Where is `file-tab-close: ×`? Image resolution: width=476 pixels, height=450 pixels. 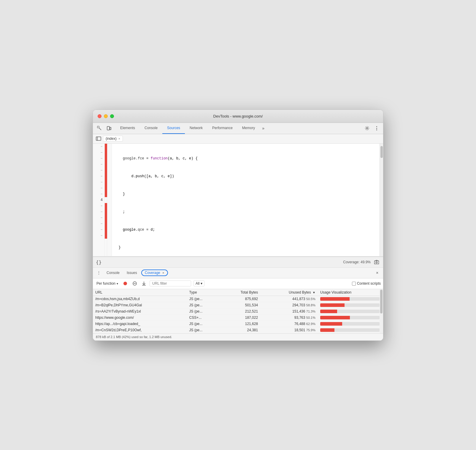 file-tab-close: × is located at coordinates (119, 139).